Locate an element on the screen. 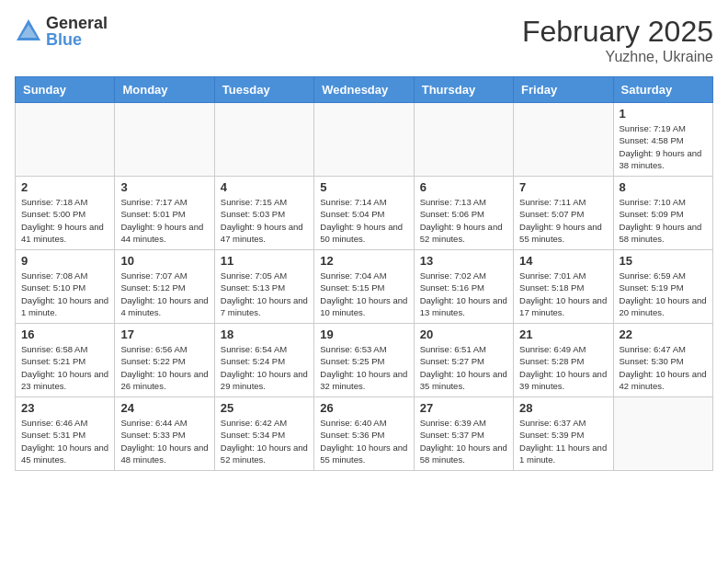  day-info: Sunrise: 7:17 AM Sunset: 5:01 PM Dayligh… is located at coordinates (164, 221).